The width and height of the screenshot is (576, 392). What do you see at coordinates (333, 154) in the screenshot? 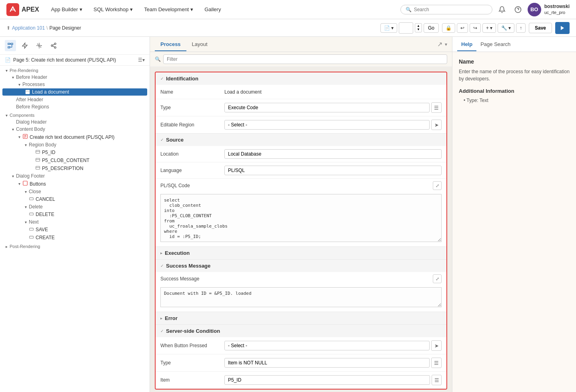
I see `location-select: Local Database` at bounding box center [333, 154].